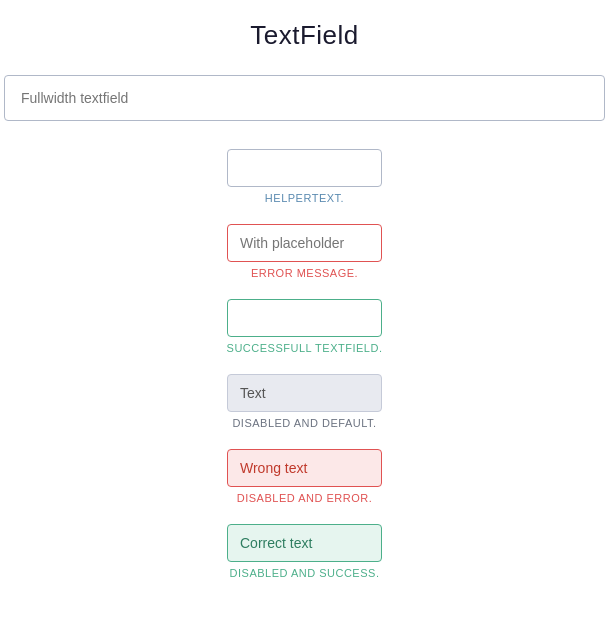  Describe the element at coordinates (304, 98) in the screenshot. I see `fullwidth-field-container` at that location.